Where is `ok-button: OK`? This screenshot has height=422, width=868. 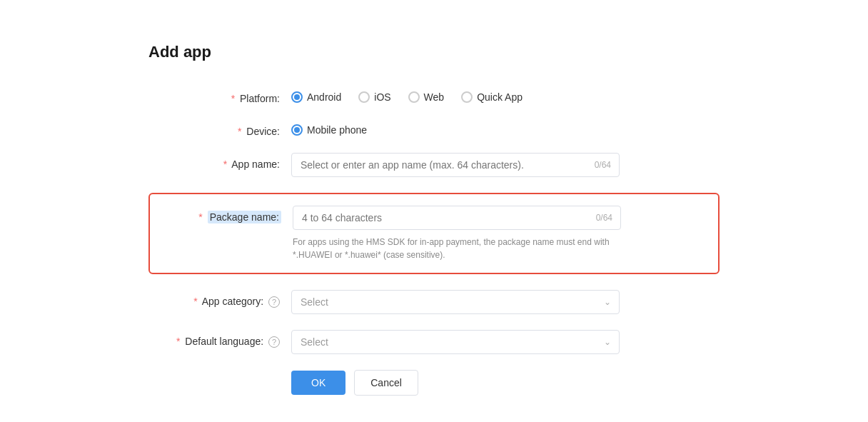 ok-button: OK is located at coordinates (318, 383).